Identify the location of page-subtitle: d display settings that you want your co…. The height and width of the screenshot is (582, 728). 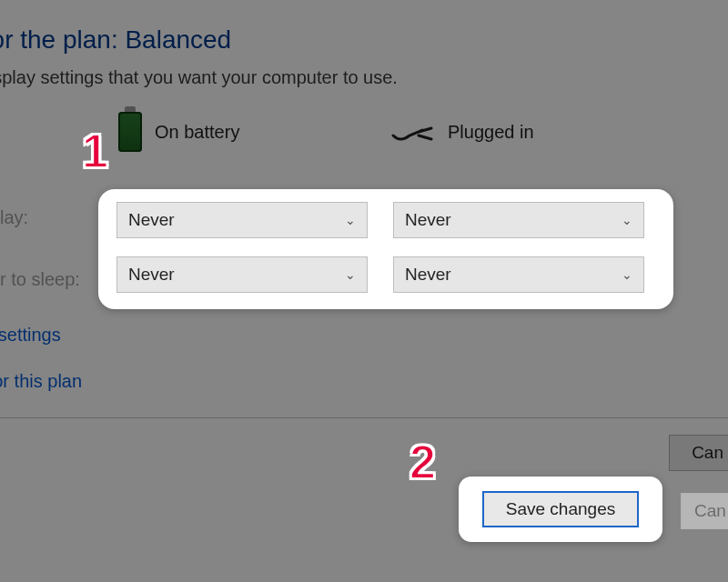
(364, 78).